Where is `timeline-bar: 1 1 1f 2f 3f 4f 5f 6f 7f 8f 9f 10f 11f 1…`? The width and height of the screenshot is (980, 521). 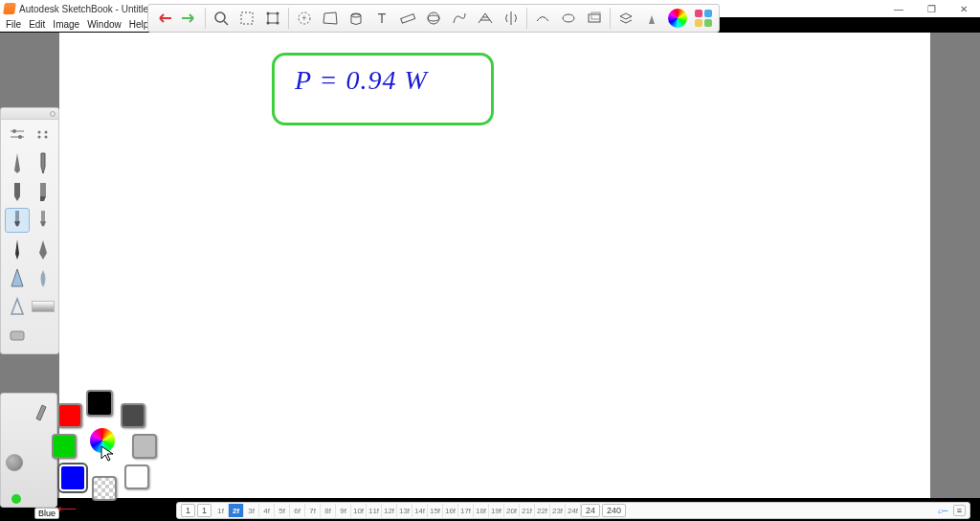 timeline-bar: 1 1 1f 2f 3f 4f 5f 6f 7f 8f 9f 10f 11f 1… is located at coordinates (573, 510).